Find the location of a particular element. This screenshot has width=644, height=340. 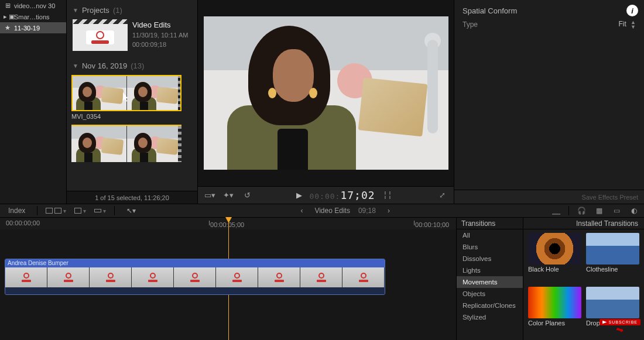

fx-category-stylized: Stylized is located at coordinates (489, 317).